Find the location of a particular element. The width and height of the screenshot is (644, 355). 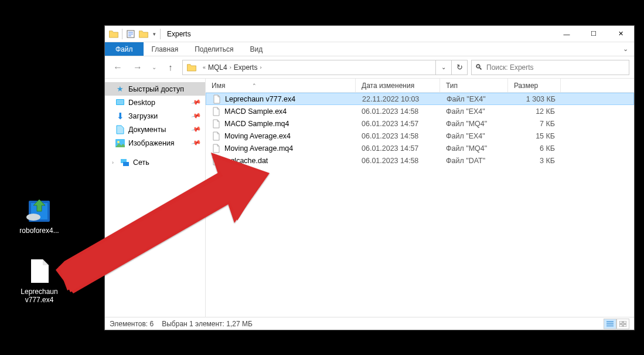

file-name: MACD Sample.mq4 is located at coordinates (257, 124).